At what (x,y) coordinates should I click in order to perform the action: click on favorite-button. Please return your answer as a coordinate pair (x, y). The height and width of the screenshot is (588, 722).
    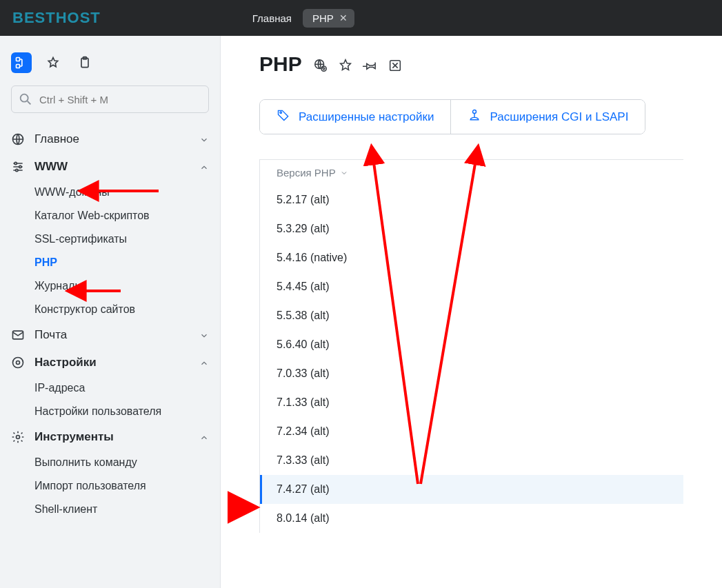
    Looking at the image, I should click on (53, 63).